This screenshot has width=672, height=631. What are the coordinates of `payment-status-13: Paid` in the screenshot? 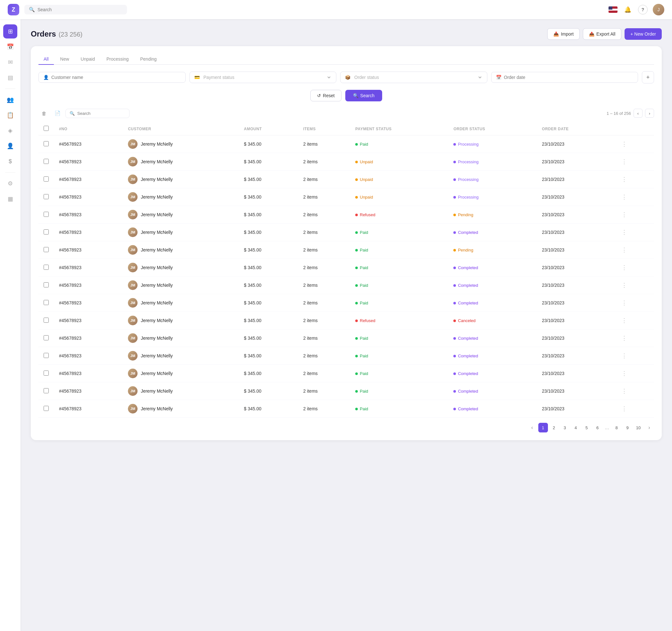 It's located at (399, 374).